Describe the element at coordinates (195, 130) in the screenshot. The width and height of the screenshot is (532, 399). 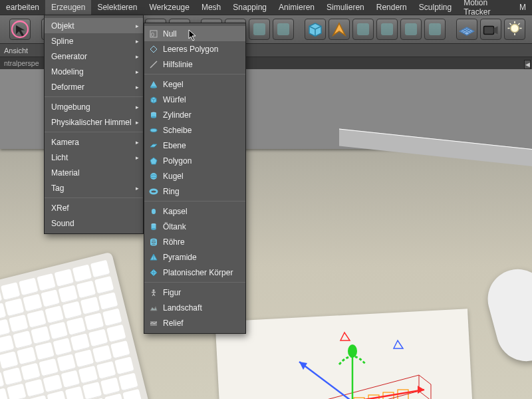
I see `submenu-item-scheibe: Scheibe` at that location.